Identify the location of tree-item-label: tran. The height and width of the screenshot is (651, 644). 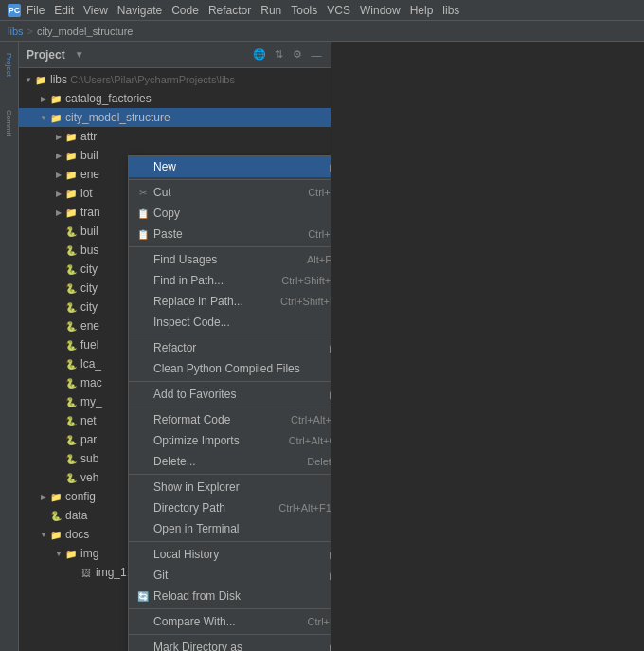
(91, 212).